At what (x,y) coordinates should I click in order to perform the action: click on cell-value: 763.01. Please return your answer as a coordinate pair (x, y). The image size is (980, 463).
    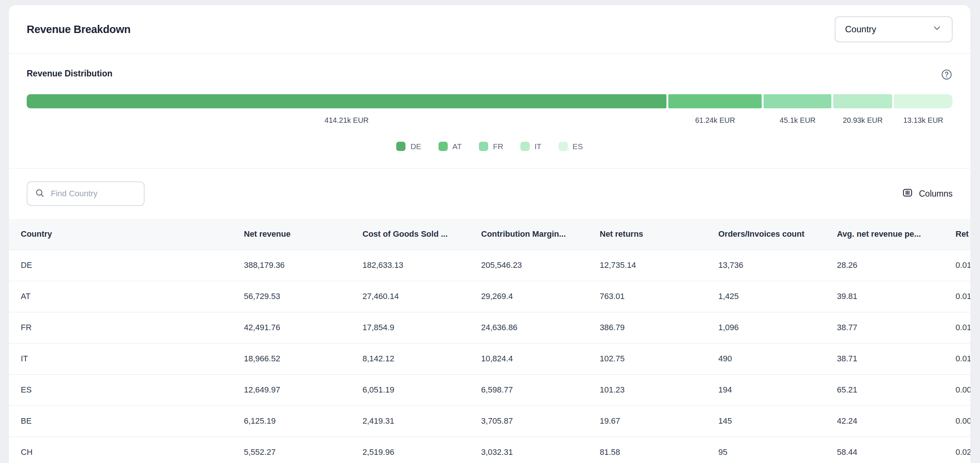
    Looking at the image, I should click on (647, 296).